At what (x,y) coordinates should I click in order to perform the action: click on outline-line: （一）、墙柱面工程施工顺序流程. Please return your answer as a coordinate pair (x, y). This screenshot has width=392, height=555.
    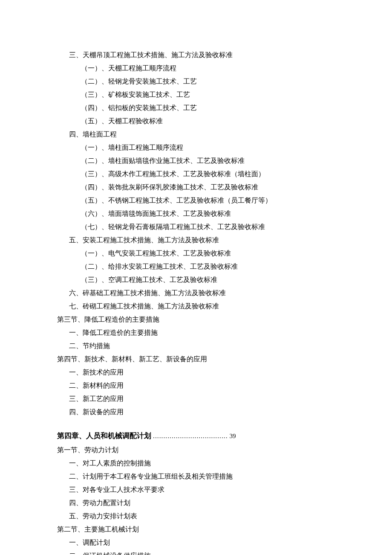
    Looking at the image, I should click on (208, 148).